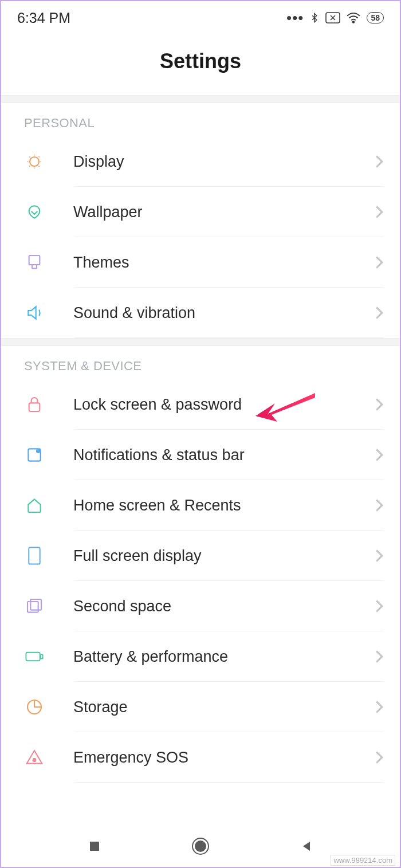 Image resolution: width=401 pixels, height=868 pixels. I want to click on fullscreen-icon, so click(34, 556).